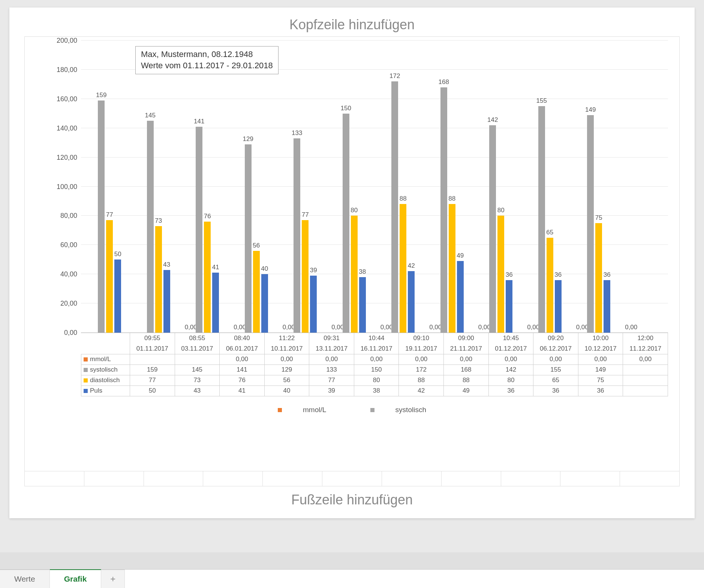 Image resolution: width=704 pixels, height=588 pixels. What do you see at coordinates (242, 349) in the screenshot?
I see `x-date-label: 06.01.2017` at bounding box center [242, 349].